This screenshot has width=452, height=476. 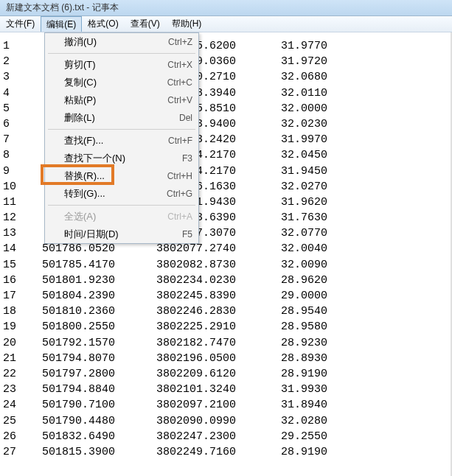 I want to click on col-c: 32.0040, so click(x=291, y=249).